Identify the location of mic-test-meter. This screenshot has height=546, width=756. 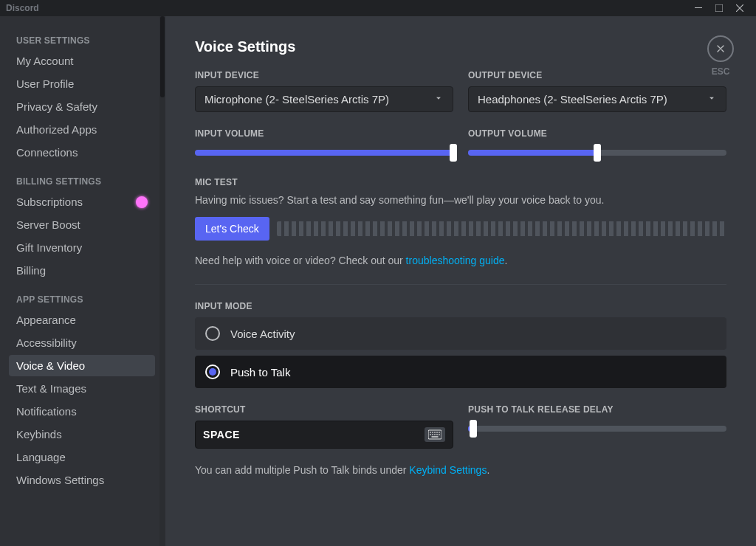
(502, 229).